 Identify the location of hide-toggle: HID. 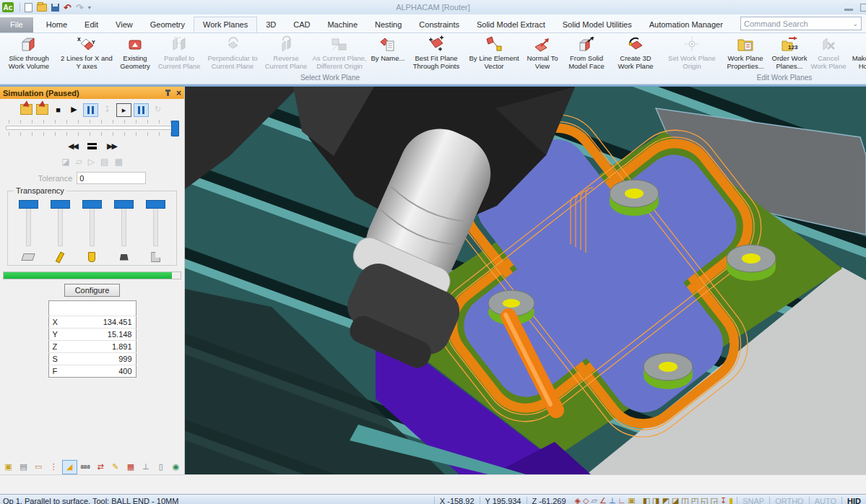
(854, 500).